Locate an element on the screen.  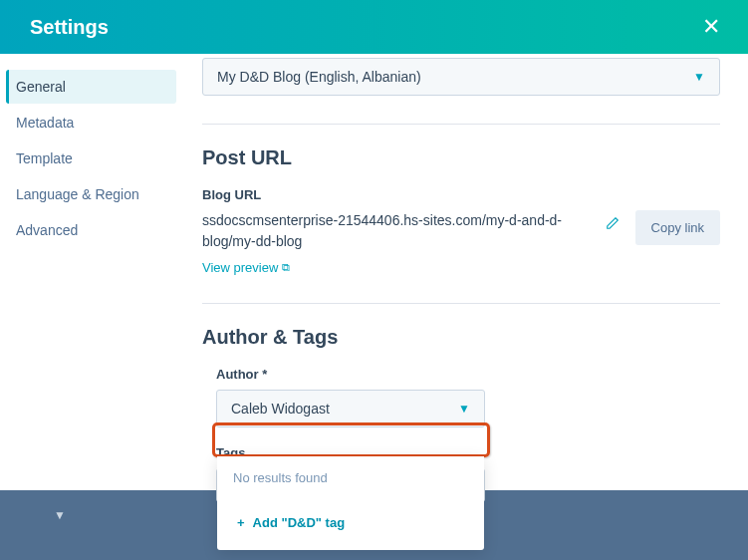
sidebar-item-label: Advanced is located at coordinates (47, 230).